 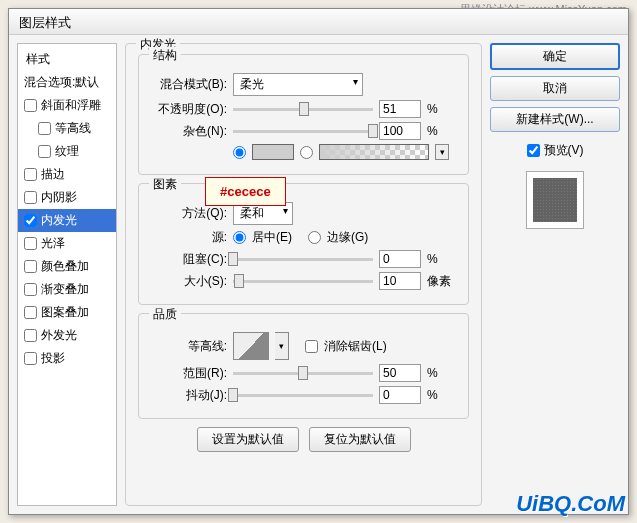 I want to click on watermark-bottom: UiBQ.CoM, so click(x=570, y=504).